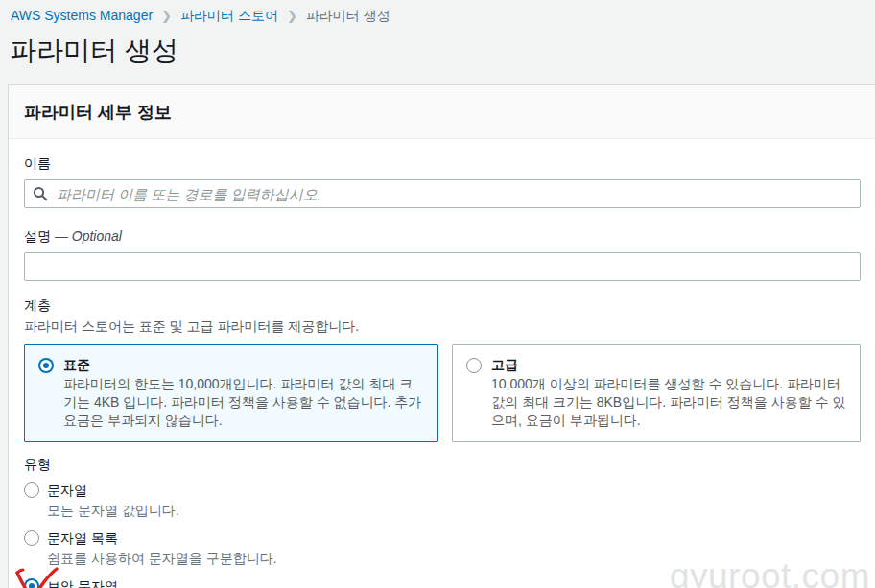 The width and height of the screenshot is (875, 588). What do you see at coordinates (442, 582) in the screenshot?
I see `type-option-securestring: 보안 문자열 계정 또는 다른 계정의 KMS 키를 사용하여 중요한 데이터를…` at bounding box center [442, 582].